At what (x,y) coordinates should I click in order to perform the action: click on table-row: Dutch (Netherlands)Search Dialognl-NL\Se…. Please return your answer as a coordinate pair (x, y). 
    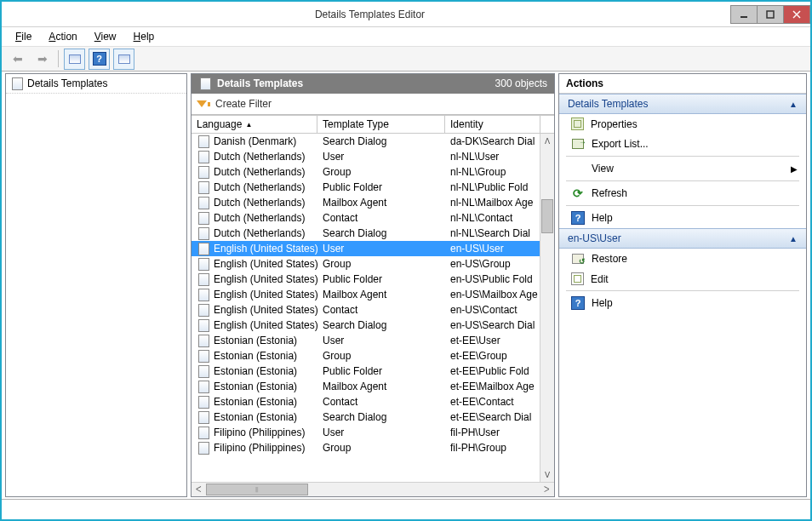
    Looking at the image, I should click on (366, 233).